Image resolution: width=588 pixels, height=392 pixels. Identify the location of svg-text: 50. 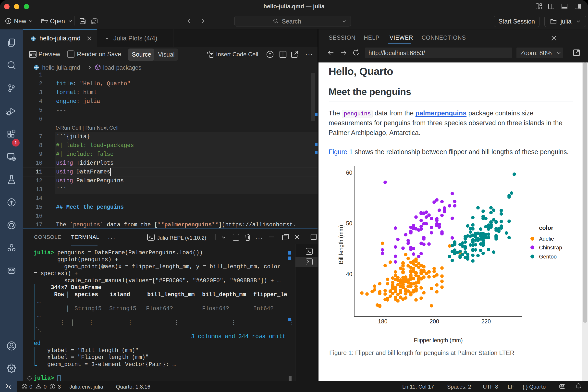
(349, 224).